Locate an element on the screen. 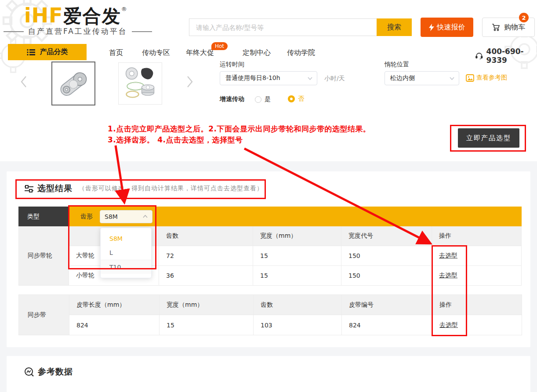  cart-icon is located at coordinates (496, 27).